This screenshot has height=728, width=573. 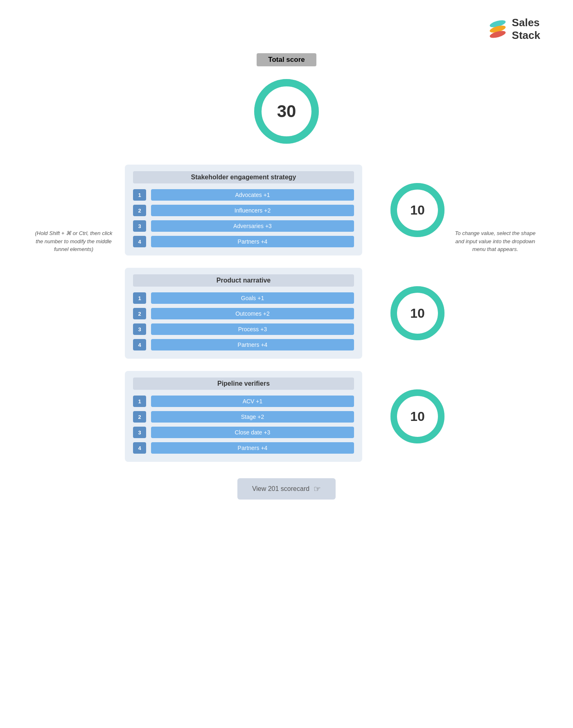 I want to click on section-title-2: Pipeline verifiers, so click(x=244, y=384).